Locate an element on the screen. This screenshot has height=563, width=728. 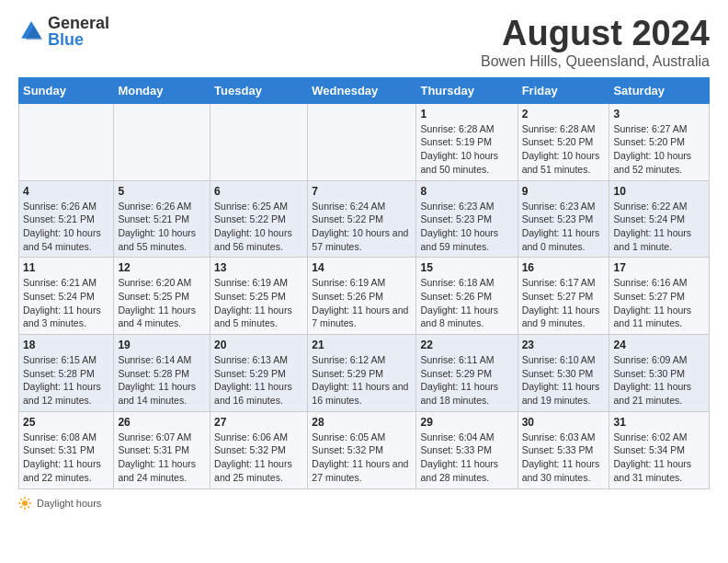
day-info: Sunrise: 6:08 AMSunset: 5:31 PMDaylight:… is located at coordinates (63, 457).